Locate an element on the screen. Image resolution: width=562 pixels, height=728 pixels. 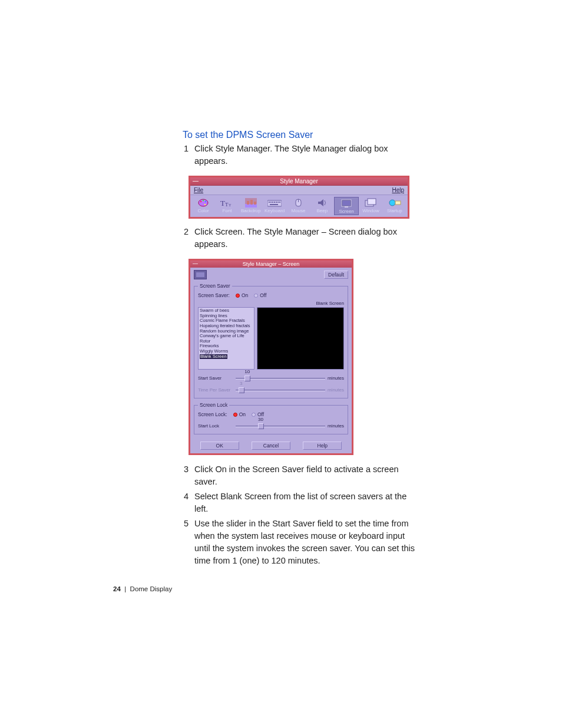
tool-mouse: Mouse is located at coordinates (298, 206).